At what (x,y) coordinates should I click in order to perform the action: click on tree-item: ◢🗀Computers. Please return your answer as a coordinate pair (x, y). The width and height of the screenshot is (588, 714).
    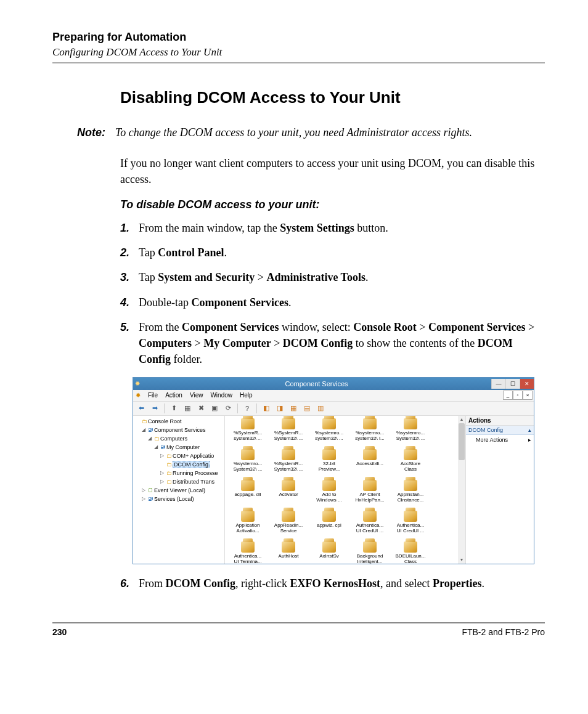
    Looking at the image, I should click on (179, 439).